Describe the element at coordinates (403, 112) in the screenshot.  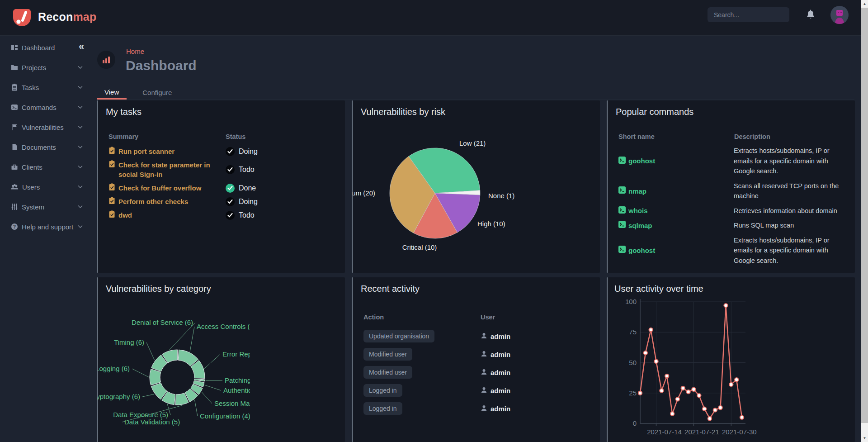
I see `card-title: Vulnerabilities by risk` at that location.